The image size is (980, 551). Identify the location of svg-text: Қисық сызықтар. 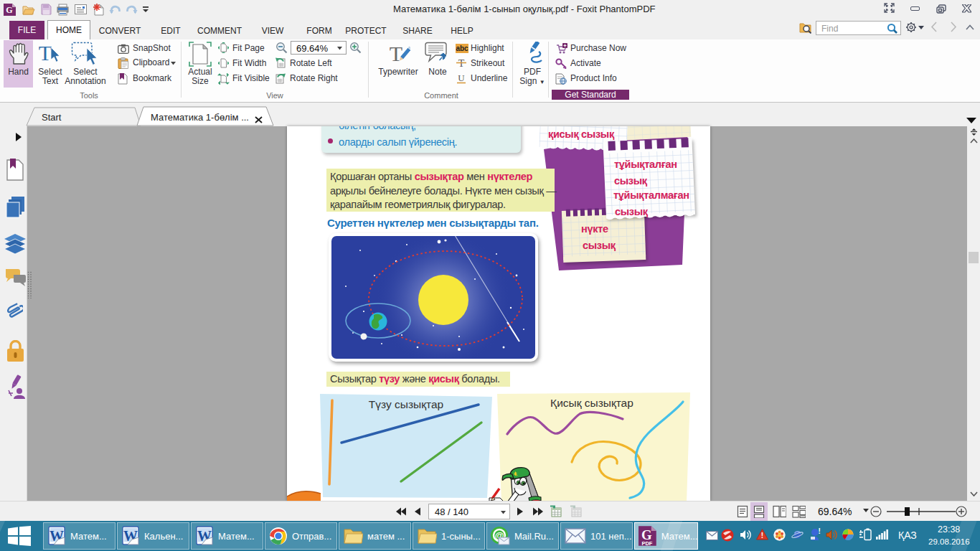
(592, 403).